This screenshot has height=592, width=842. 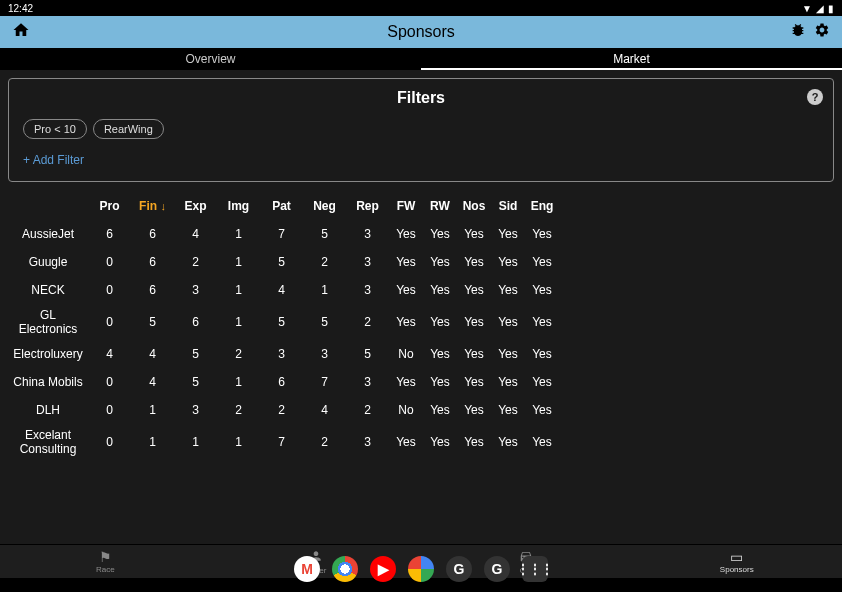 What do you see at coordinates (152, 354) in the screenshot?
I see `cell: 4` at bounding box center [152, 354].